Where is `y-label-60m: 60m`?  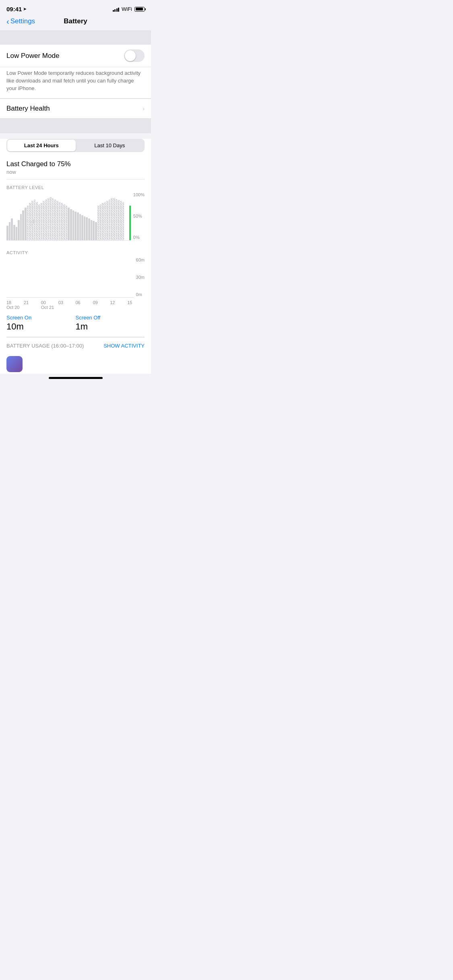
y-label-60m: 60m is located at coordinates (140, 260).